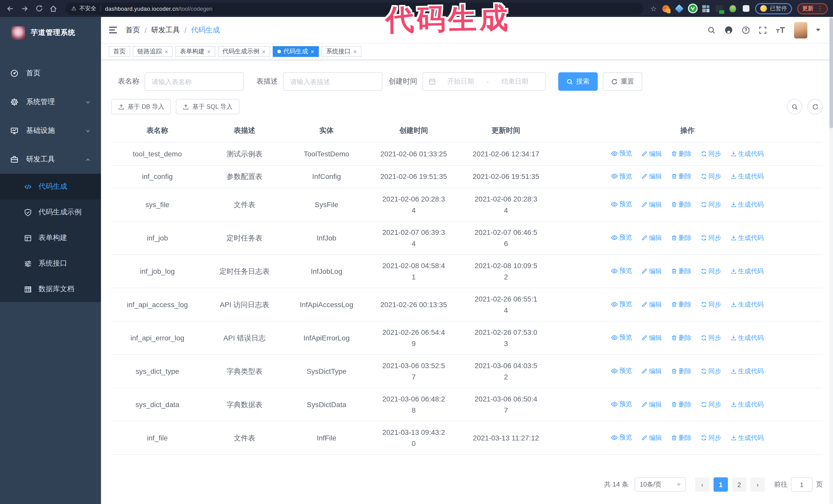 Image resolution: width=833 pixels, height=504 pixels. Describe the element at coordinates (84, 8) in the screenshot. I see `security-status: ⚠ 不安全` at that location.